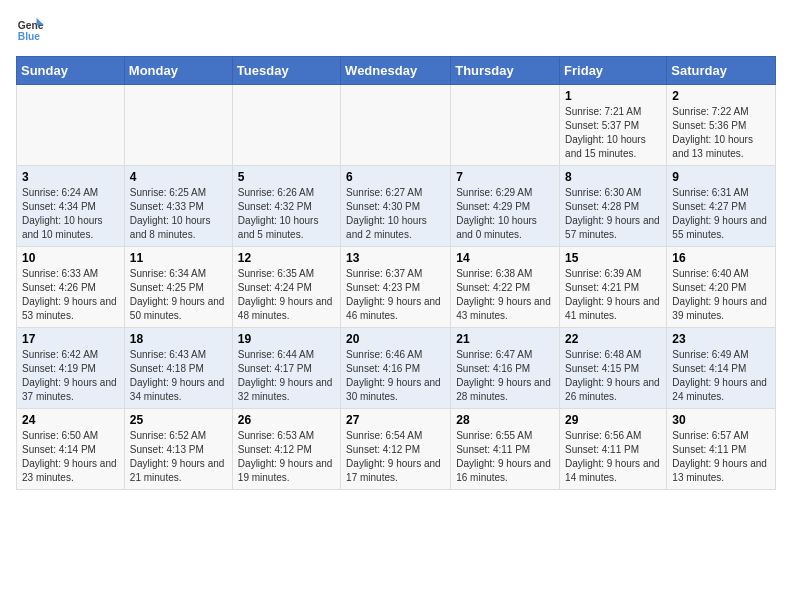  I want to click on day-info: Sunrise: 6:46 AM Sunset: 4:16 PM Dayligh…, so click(396, 376).